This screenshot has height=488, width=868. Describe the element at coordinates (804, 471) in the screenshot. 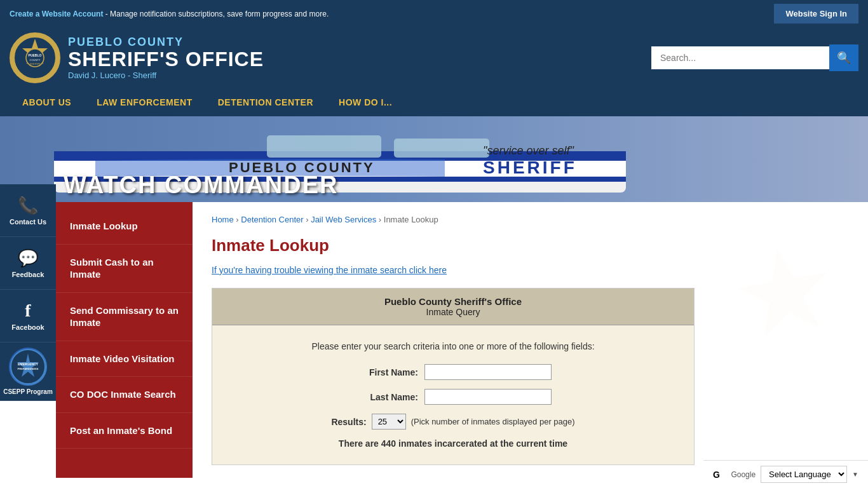

I see `language-select: Select Language English Spanish` at that location.